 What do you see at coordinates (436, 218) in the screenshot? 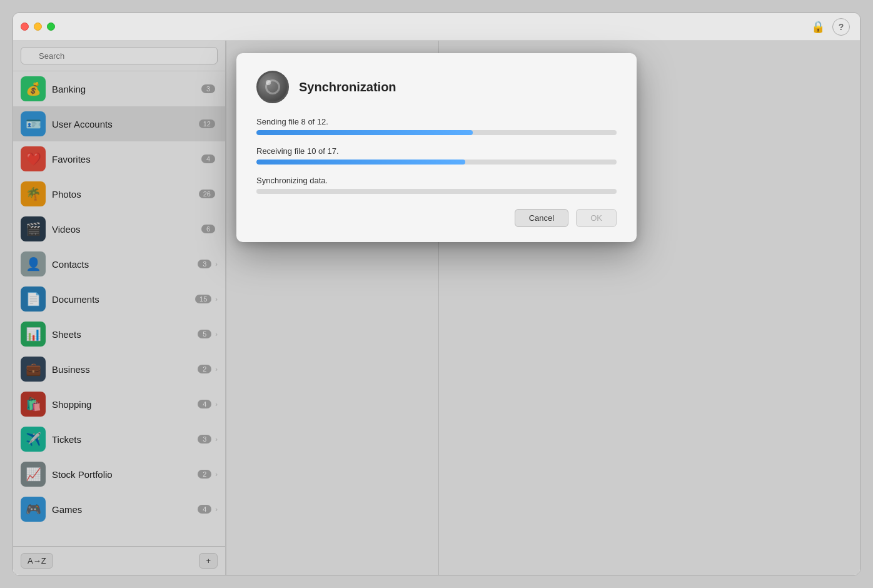
I see `modal-buttons: Cancel OK` at bounding box center [436, 218].